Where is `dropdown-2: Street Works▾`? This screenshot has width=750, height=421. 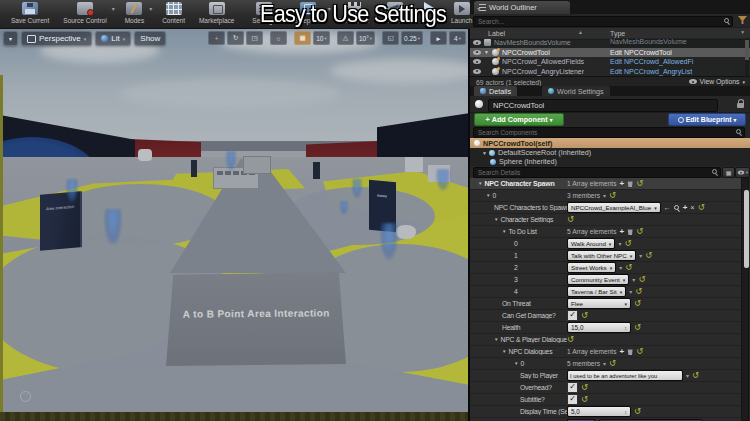 dropdown-2: Street Works▾ is located at coordinates (592, 268).